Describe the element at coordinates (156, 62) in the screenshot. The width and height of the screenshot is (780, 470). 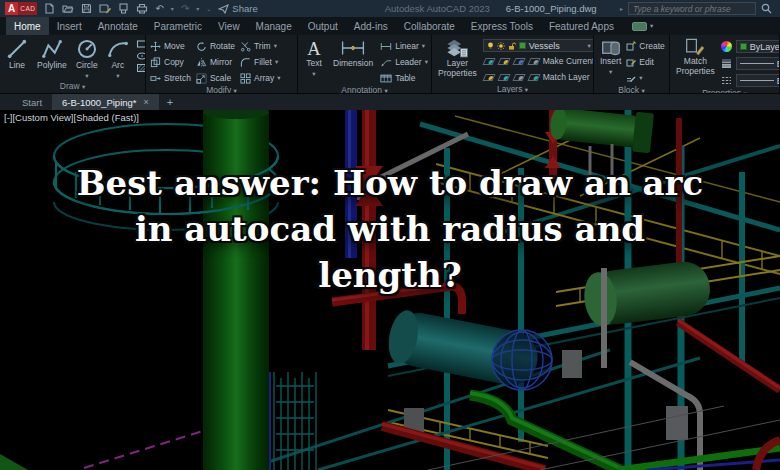
I see `copy-icon` at that location.